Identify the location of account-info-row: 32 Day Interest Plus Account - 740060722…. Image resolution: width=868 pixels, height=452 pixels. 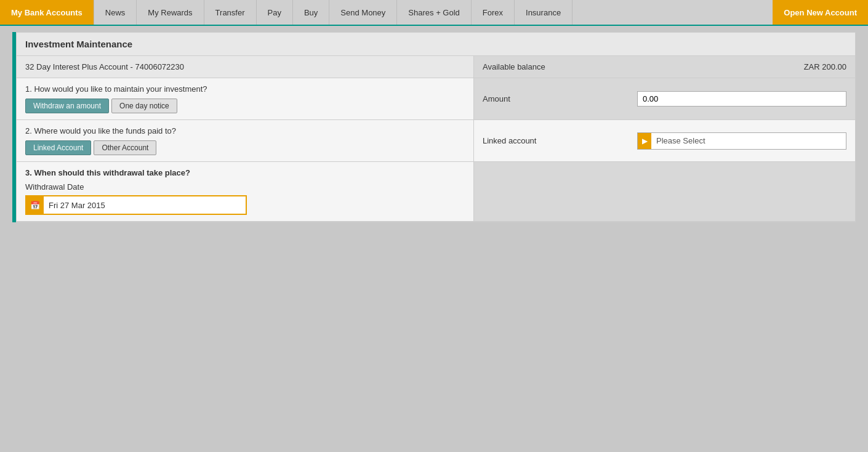
(436, 67).